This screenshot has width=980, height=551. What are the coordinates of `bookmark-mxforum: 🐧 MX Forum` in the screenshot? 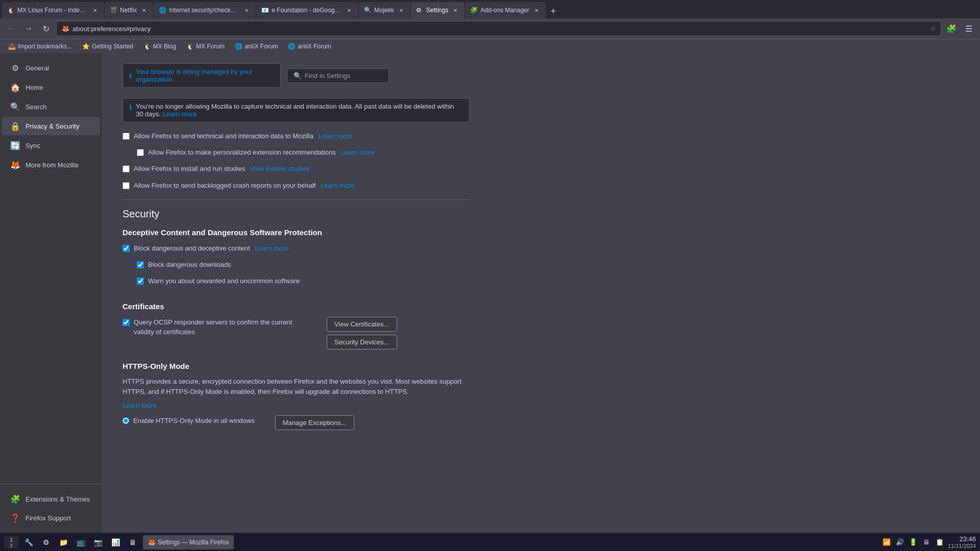 It's located at (205, 46).